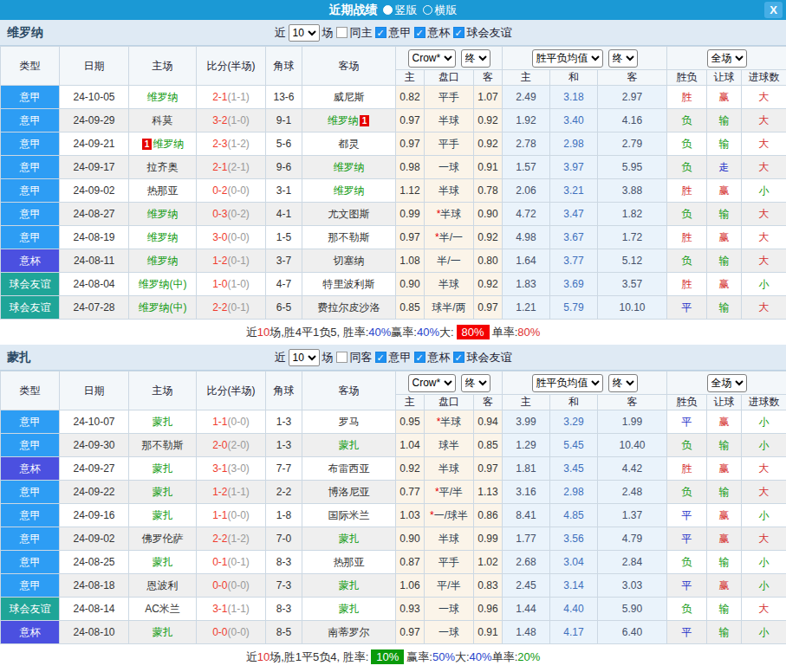 This screenshot has height=672, width=786. What do you see at coordinates (349, 422) in the screenshot?
I see `team-label: 罗马` at bounding box center [349, 422].